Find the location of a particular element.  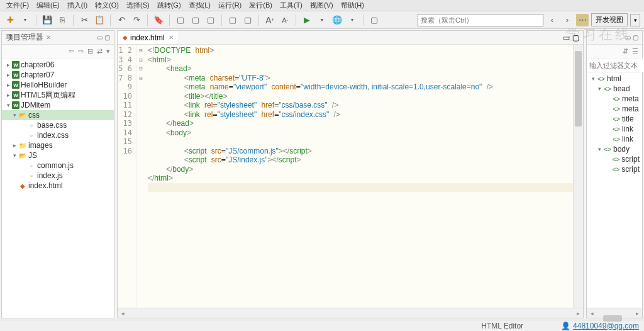

user-email-link: 44810049@qq.com is located at coordinates (606, 326).